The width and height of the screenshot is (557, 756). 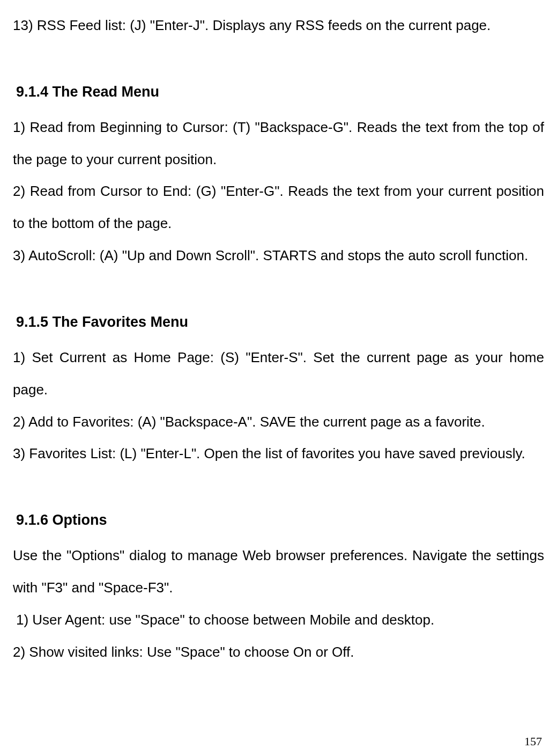 What do you see at coordinates (279, 144) in the screenshot?
I see `section-9-1-4-item-1: 1) Read from Beginning to Cursor: (T) "B…` at bounding box center [279, 144].